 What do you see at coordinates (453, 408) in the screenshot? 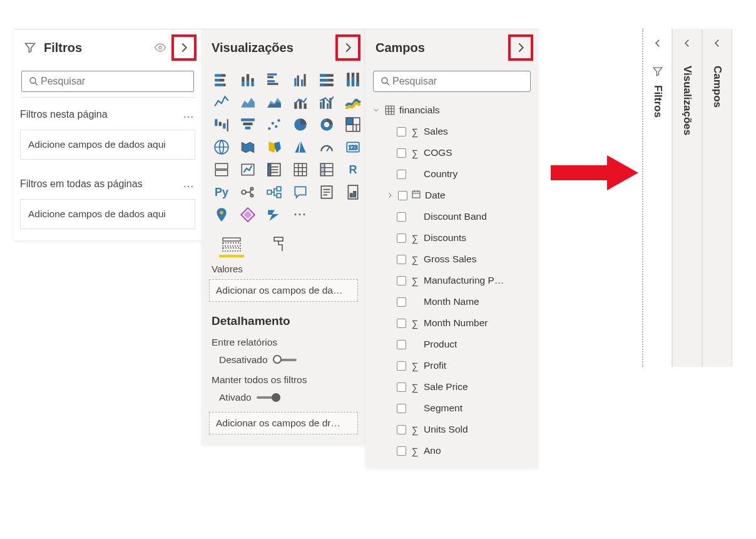
I see `field-segment: Segment` at bounding box center [453, 408].